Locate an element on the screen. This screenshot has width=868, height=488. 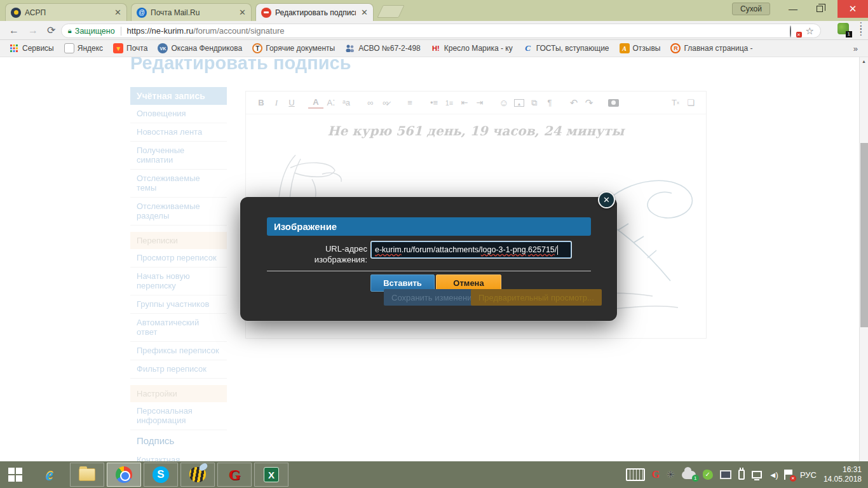
secure-lock-icon: 🔒︎ is located at coordinates (70, 30).